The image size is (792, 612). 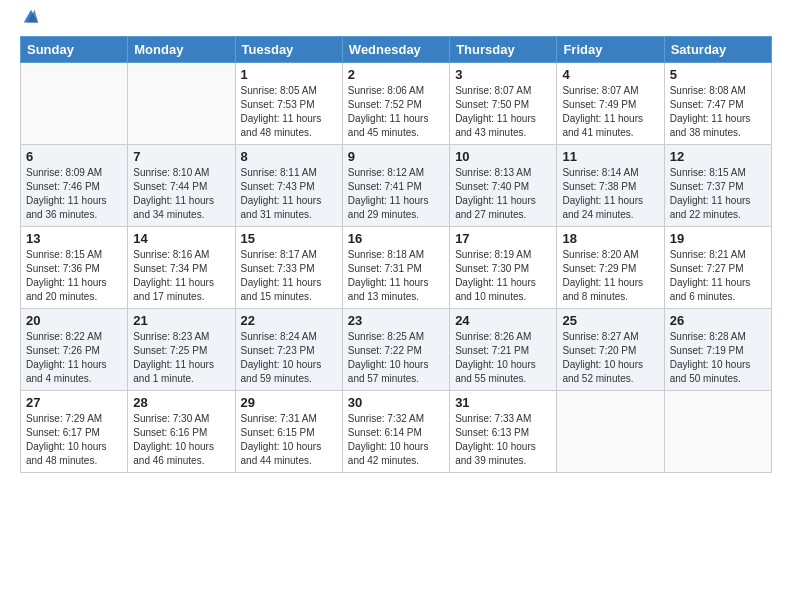 I want to click on day-number: 25, so click(x=610, y=320).